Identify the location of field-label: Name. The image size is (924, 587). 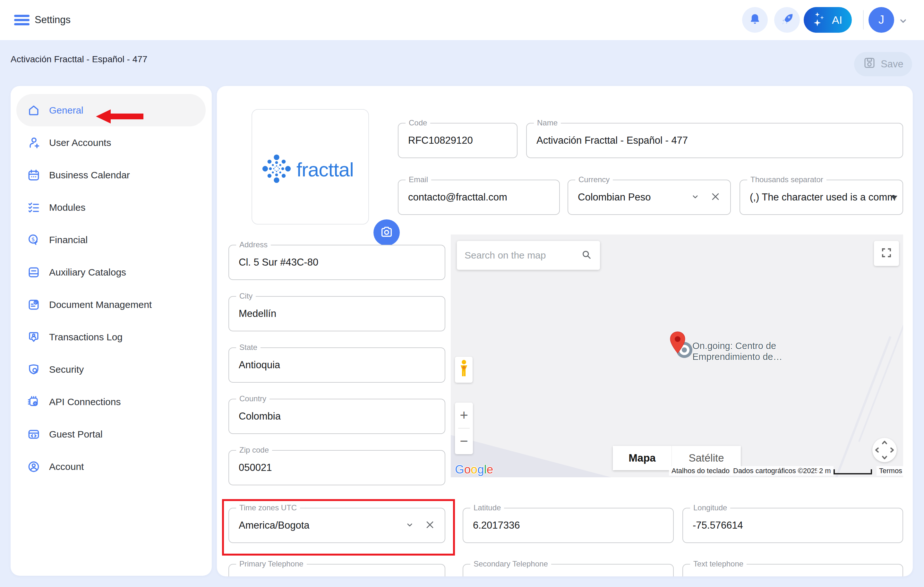
(547, 123).